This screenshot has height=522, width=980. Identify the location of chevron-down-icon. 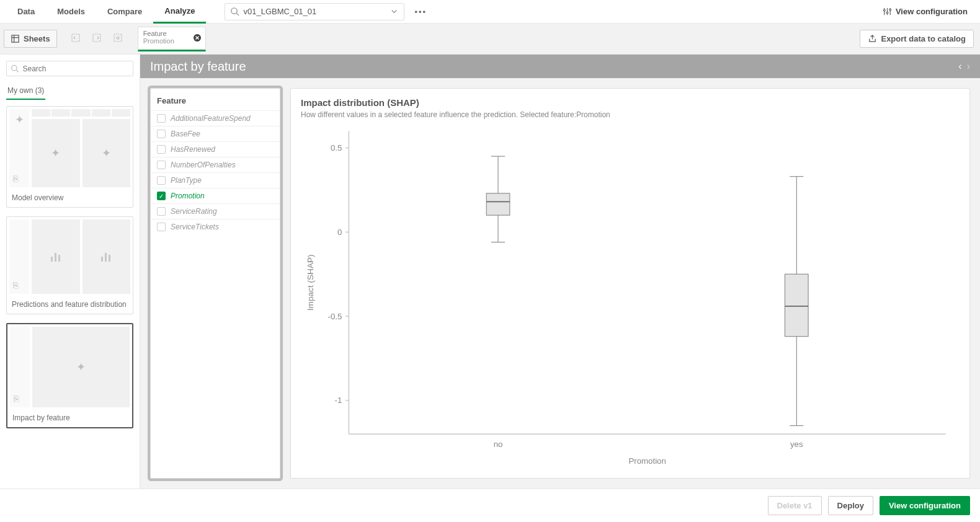
(394, 11).